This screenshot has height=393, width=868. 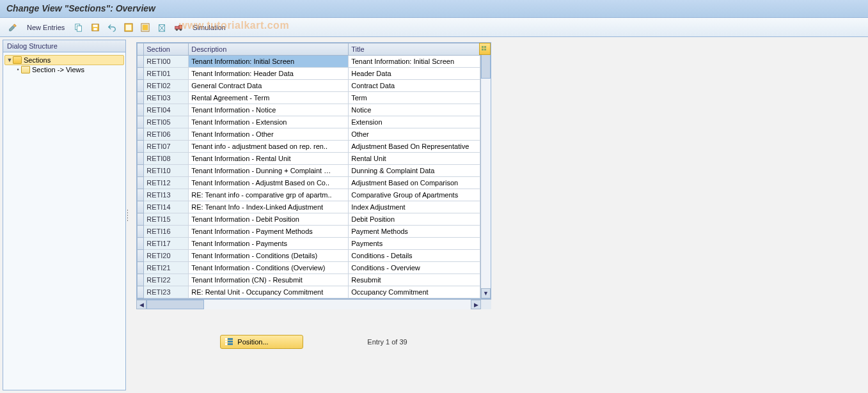 What do you see at coordinates (166, 231) in the screenshot?
I see `cell-section: RETI16` at bounding box center [166, 231].